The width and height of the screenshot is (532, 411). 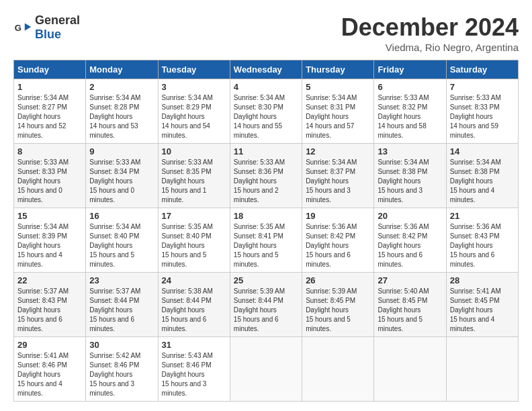 I want to click on day-info: Sunrise: 5:34 AM Sunset: 8:28 PM Dayligh…, so click(x=122, y=117).